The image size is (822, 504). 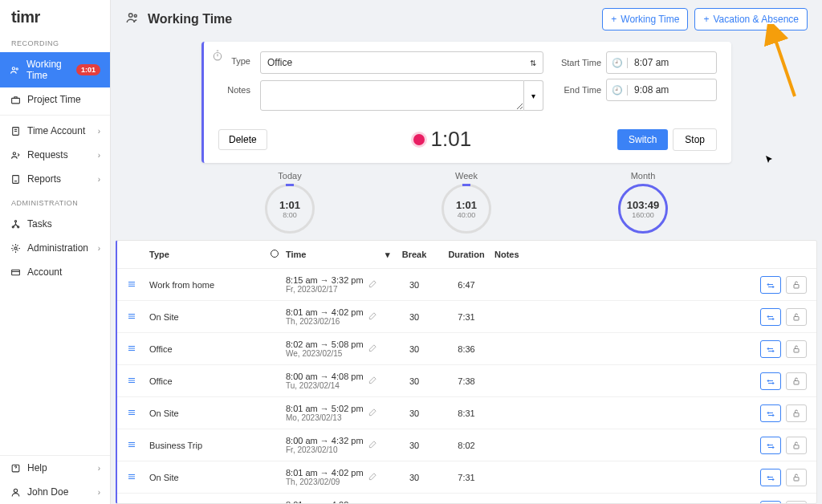 I want to click on table-row: Office 8:02 am → 5:08 pm We, 2023/02/15 …, so click(x=467, y=349).